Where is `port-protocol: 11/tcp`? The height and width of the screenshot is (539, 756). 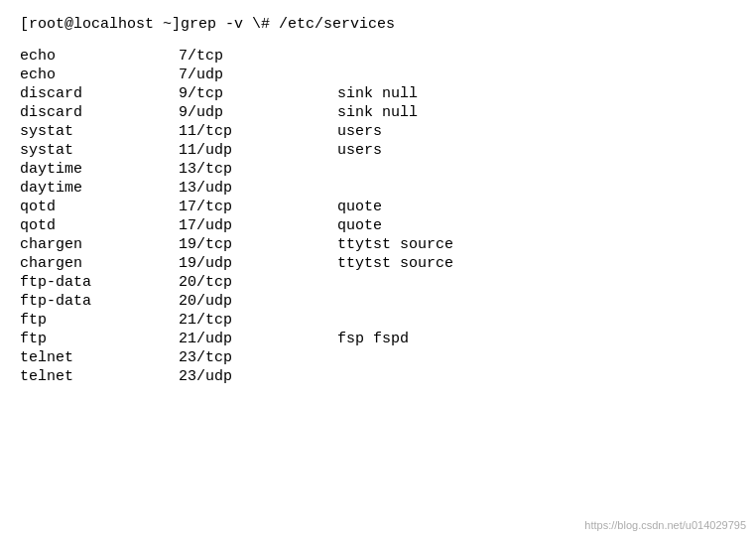 port-protocol: 11/tcp is located at coordinates (258, 131).